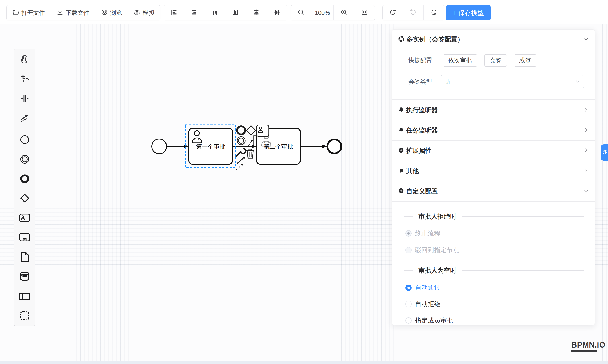 The image size is (608, 364). What do you see at coordinates (333, 13) in the screenshot?
I see `zoom-group: 100%` at bounding box center [333, 13].